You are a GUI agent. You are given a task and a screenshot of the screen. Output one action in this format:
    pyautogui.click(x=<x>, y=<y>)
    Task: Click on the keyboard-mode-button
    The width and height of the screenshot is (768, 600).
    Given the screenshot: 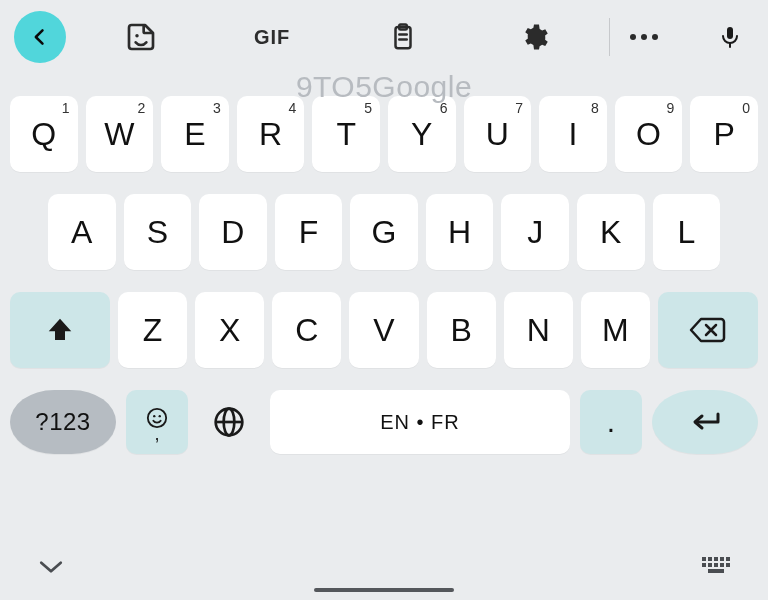 What is the action you would take?
    pyautogui.click(x=716, y=567)
    